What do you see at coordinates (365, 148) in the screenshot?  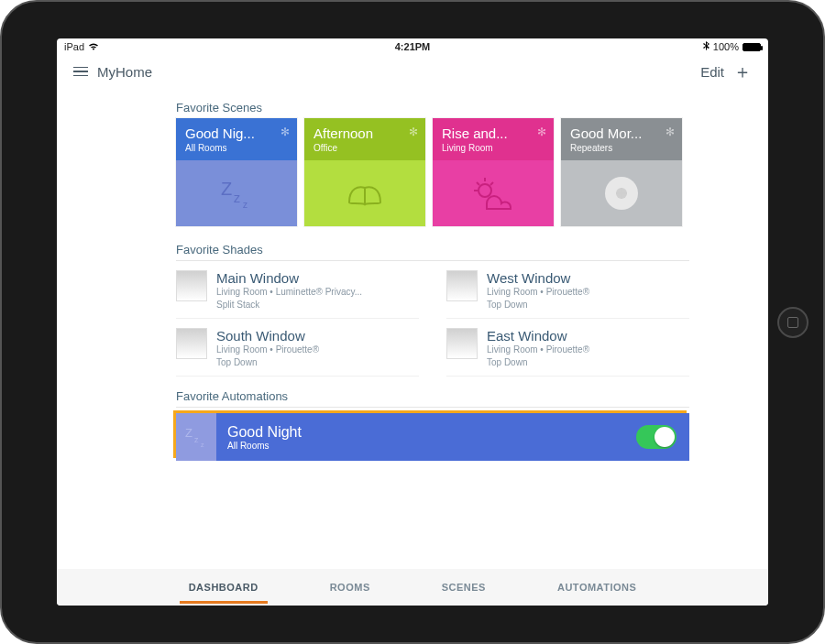 I see `scene-subtitle: Office` at bounding box center [365, 148].